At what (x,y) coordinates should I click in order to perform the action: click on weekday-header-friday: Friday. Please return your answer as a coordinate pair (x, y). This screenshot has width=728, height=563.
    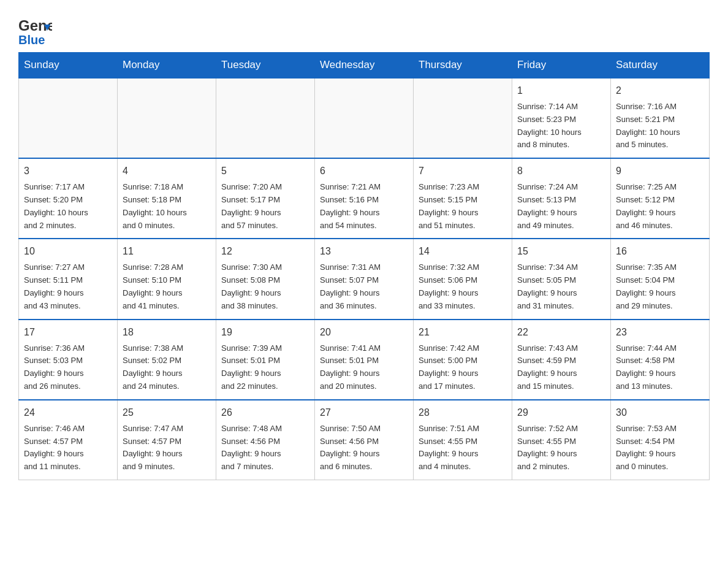
    Looking at the image, I should click on (561, 66).